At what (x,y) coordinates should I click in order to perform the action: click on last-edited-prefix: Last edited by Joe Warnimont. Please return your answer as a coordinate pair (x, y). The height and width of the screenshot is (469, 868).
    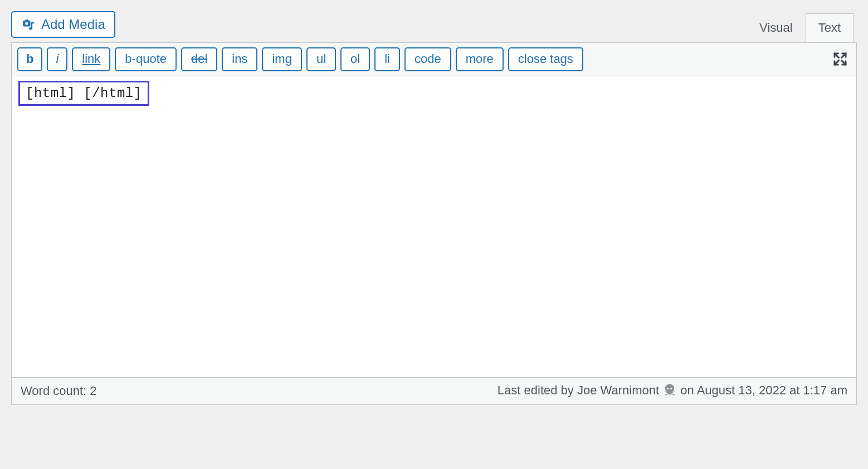
    Looking at the image, I should click on (580, 390).